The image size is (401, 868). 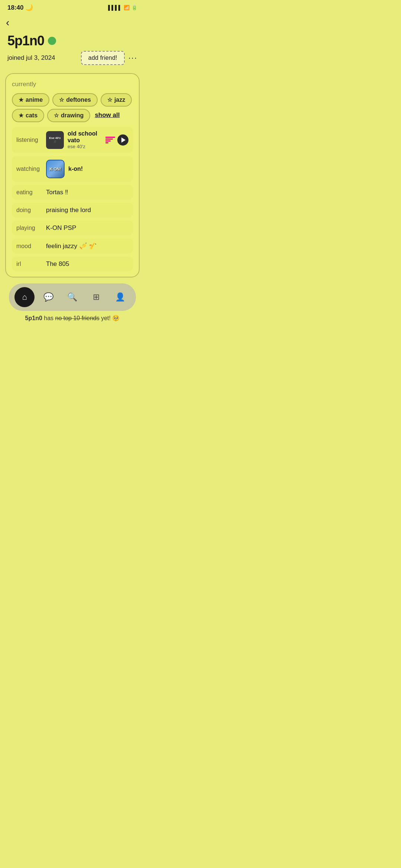 What do you see at coordinates (29, 169) in the screenshot?
I see `activity-label-watching: watching` at bounding box center [29, 169].